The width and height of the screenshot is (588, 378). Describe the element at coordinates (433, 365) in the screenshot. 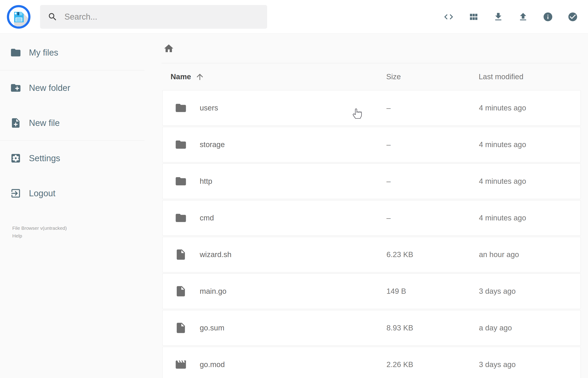

I see `file-size: 2.26 KB` at that location.